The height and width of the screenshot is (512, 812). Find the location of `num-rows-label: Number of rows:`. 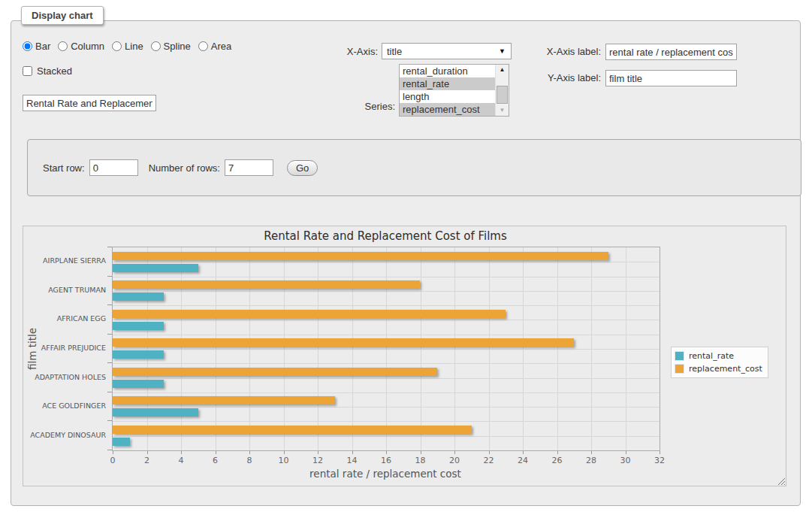

num-rows-label: Number of rows: is located at coordinates (185, 168).